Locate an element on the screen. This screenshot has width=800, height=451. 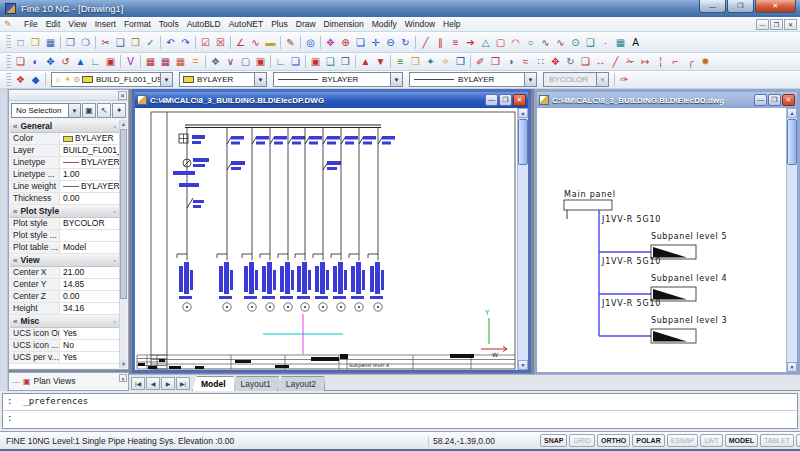
zoom-out-icon: ⊖ is located at coordinates (390, 42).